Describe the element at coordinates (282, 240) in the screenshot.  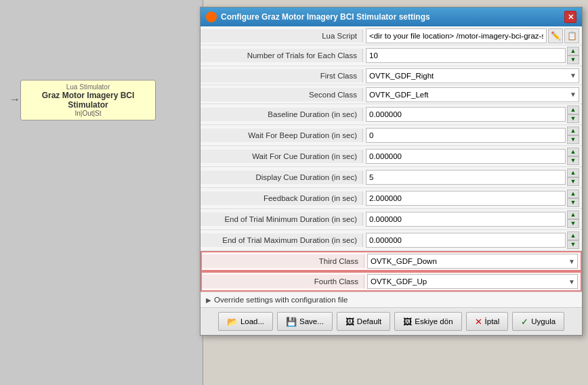
I see `field-label: End of Trial Maximum Duration (in sec)` at that location.